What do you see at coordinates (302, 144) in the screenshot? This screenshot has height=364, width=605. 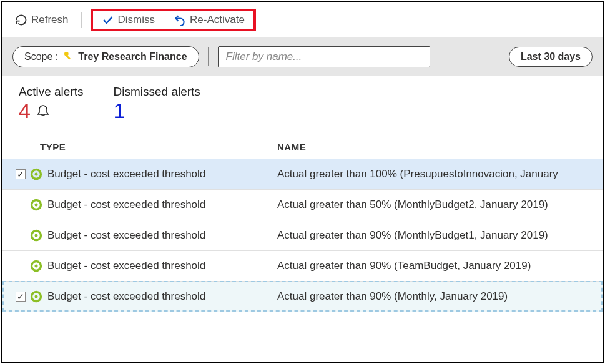 I see `table-headers: TYPE NAME` at bounding box center [302, 144].